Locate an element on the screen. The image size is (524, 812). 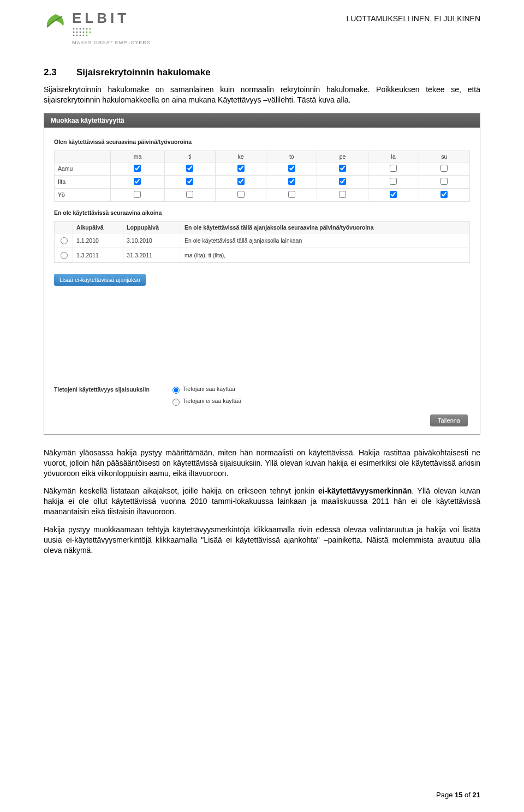
section-title: Sijaisrekrytoinnin hakulomake is located at coordinates (144, 72).